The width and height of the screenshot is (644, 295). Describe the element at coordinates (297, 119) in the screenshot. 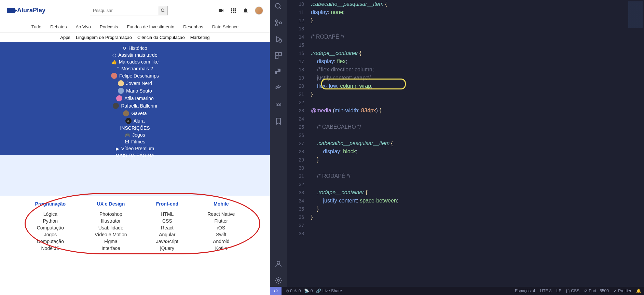

I see `line-gutter: 1011121314151617181920212223242526272829…` at that location.